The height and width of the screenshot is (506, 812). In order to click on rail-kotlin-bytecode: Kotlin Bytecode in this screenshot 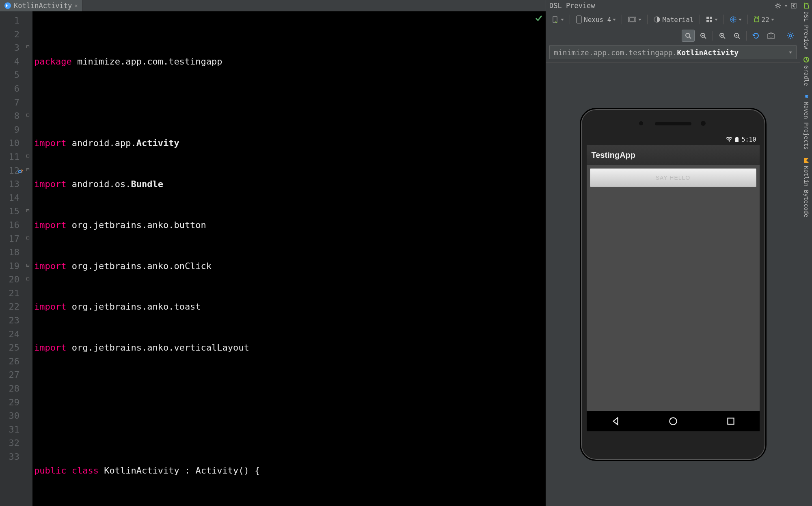, I will do `click(806, 187)`.